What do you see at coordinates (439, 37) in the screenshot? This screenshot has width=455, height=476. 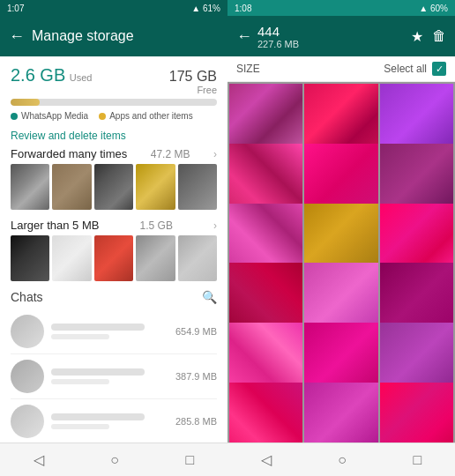 I see `delete-icon: 🗑` at bounding box center [439, 37].